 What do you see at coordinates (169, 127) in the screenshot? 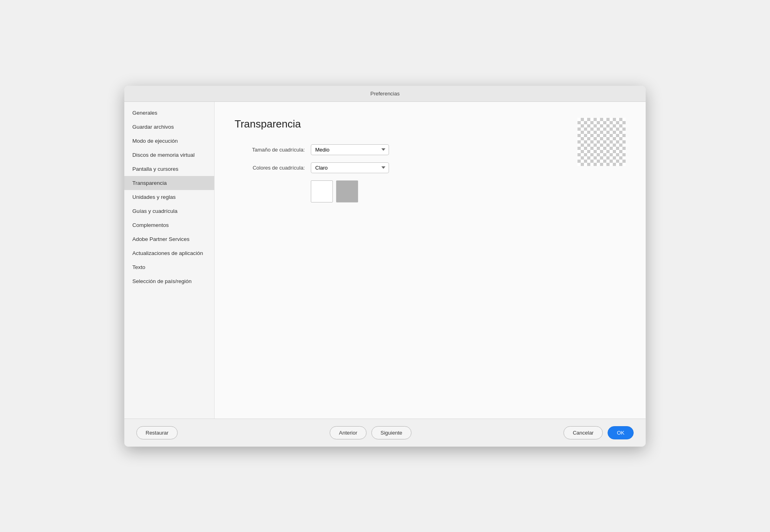
I see `sidebar-item-guardar-archivos: Guardar archivos` at bounding box center [169, 127].